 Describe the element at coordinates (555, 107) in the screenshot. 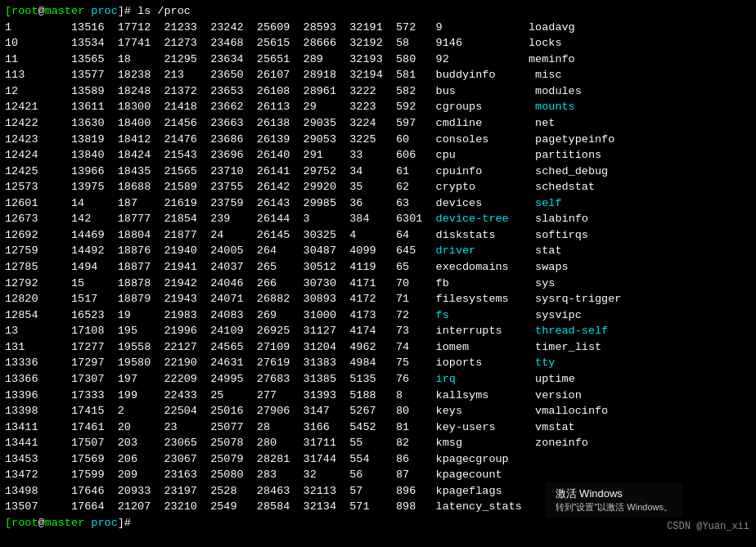

I see `mounts-item: mounts` at that location.